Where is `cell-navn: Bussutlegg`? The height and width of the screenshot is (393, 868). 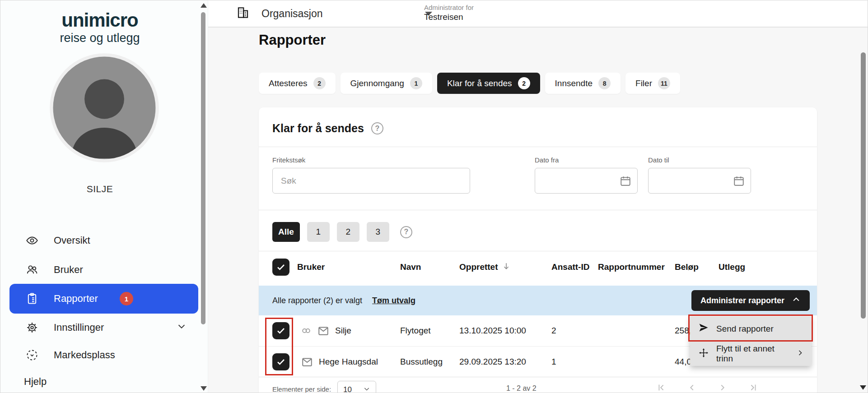
cell-navn: Bussutlegg is located at coordinates (430, 362).